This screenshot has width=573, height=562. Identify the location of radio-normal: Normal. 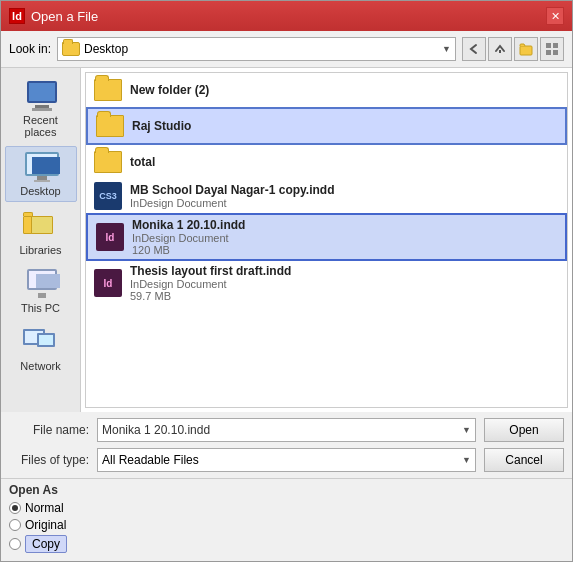
(286, 508).